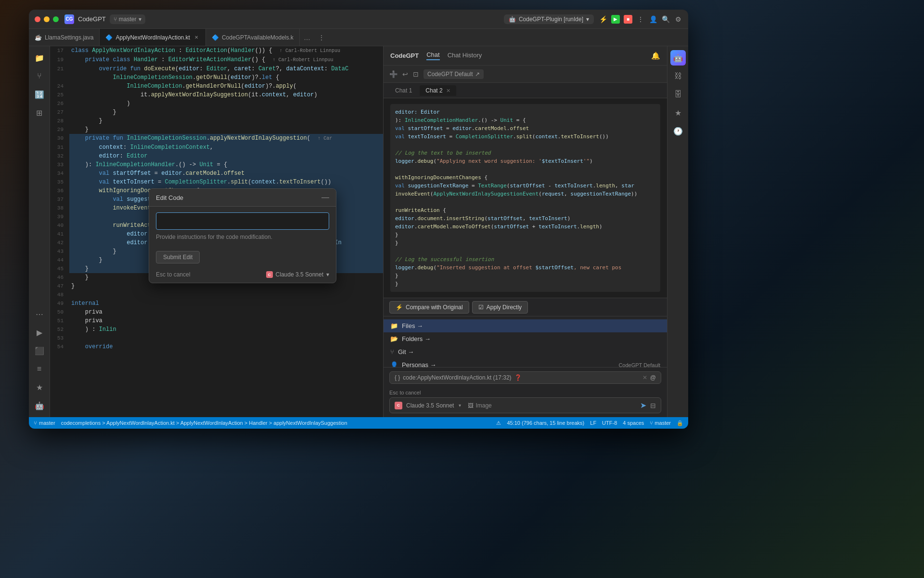 The image size is (924, 578). What do you see at coordinates (643, 406) in the screenshot?
I see `send-button: ➤` at bounding box center [643, 406].